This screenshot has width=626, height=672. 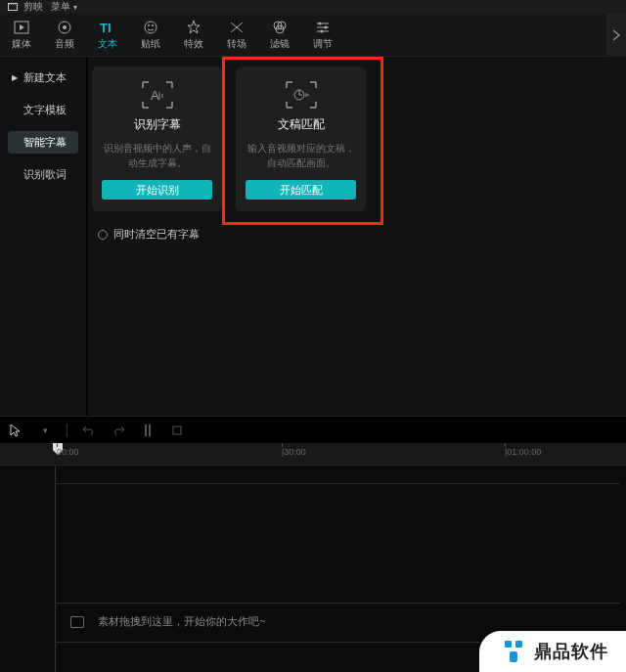 I want to click on checkbox-icon, so click(x=103, y=235).